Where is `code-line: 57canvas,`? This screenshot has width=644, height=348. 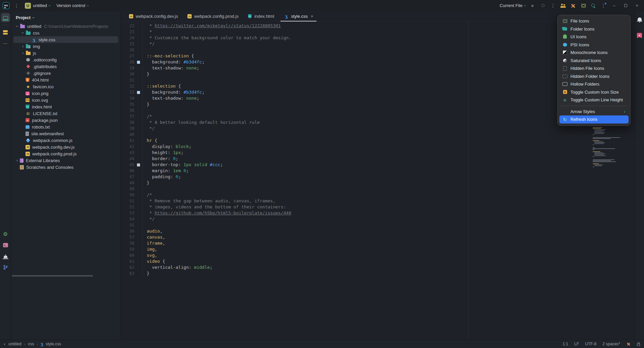 code-line: 57canvas, is located at coordinates (378, 237).